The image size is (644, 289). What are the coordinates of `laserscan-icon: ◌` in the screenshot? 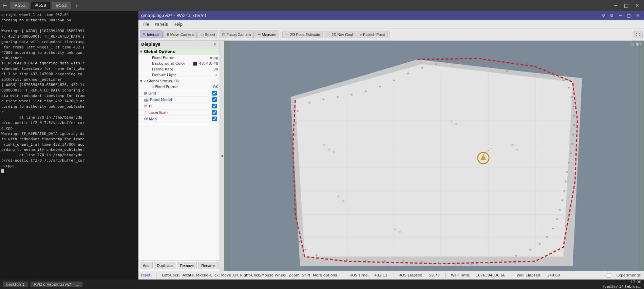 It's located at (146, 112).